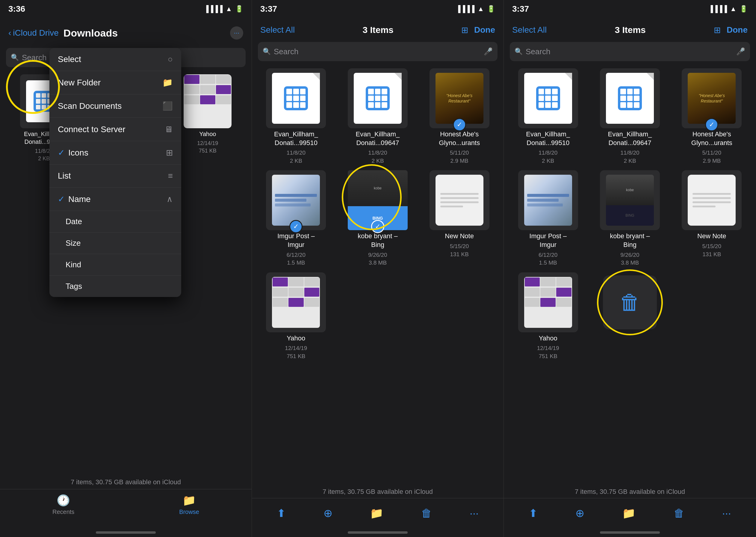 This screenshot has height=537, width=756. Describe the element at coordinates (79, 83) in the screenshot. I see `new-folder-label: New Folder` at that location.